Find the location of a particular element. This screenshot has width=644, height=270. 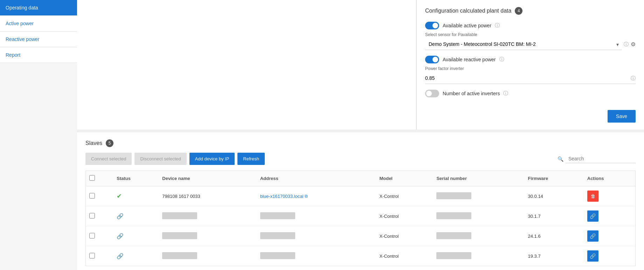

select-all-checkbox is located at coordinates (92, 178).